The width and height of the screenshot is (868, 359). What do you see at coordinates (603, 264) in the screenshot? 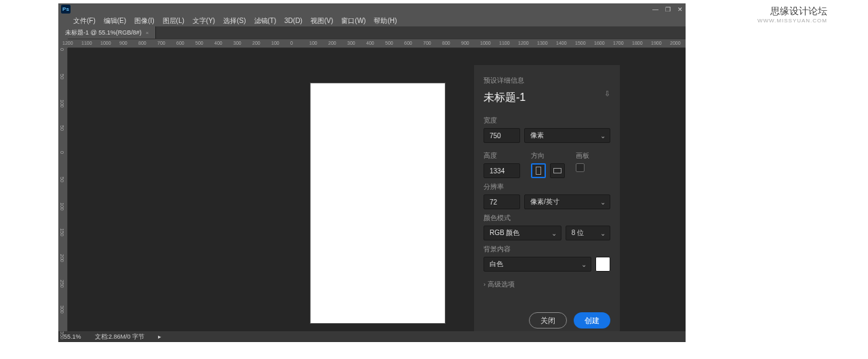
I see `background-swatch` at bounding box center [603, 264].